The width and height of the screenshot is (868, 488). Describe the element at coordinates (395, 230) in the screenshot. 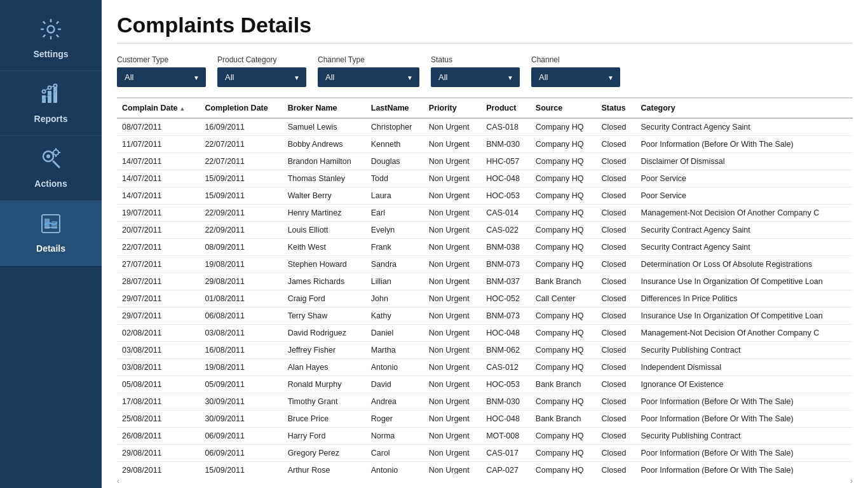

I see `table-cell: Evelyn` at that location.